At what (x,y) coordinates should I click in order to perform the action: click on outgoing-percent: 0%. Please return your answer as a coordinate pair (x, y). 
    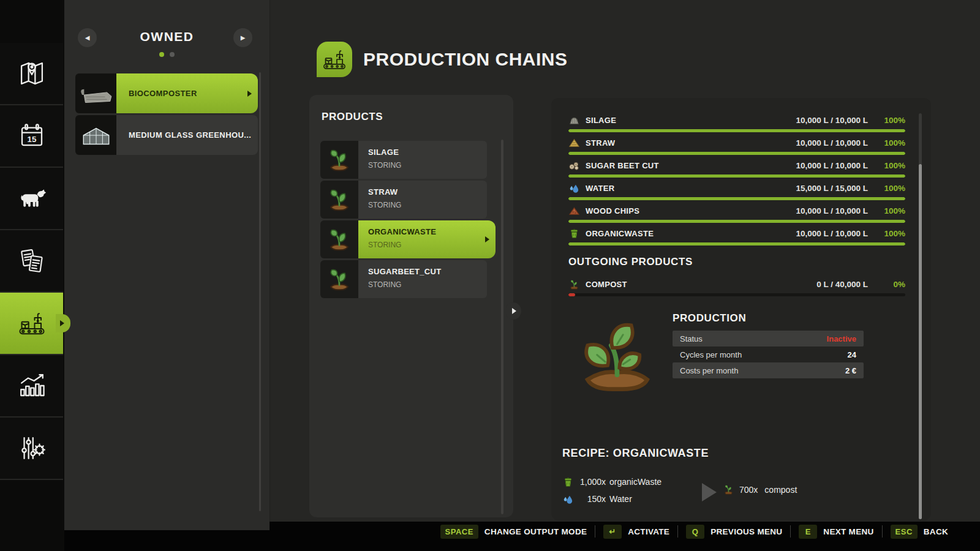
    Looking at the image, I should click on (889, 284).